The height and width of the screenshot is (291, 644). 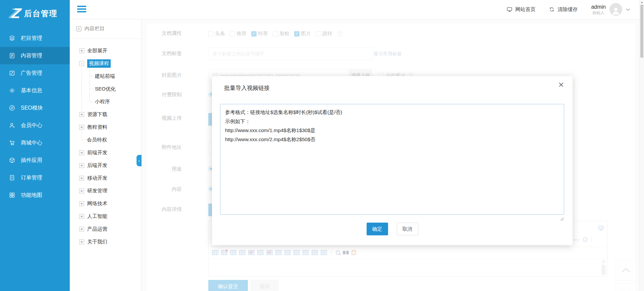 I want to click on grid-icon, so click(x=12, y=195).